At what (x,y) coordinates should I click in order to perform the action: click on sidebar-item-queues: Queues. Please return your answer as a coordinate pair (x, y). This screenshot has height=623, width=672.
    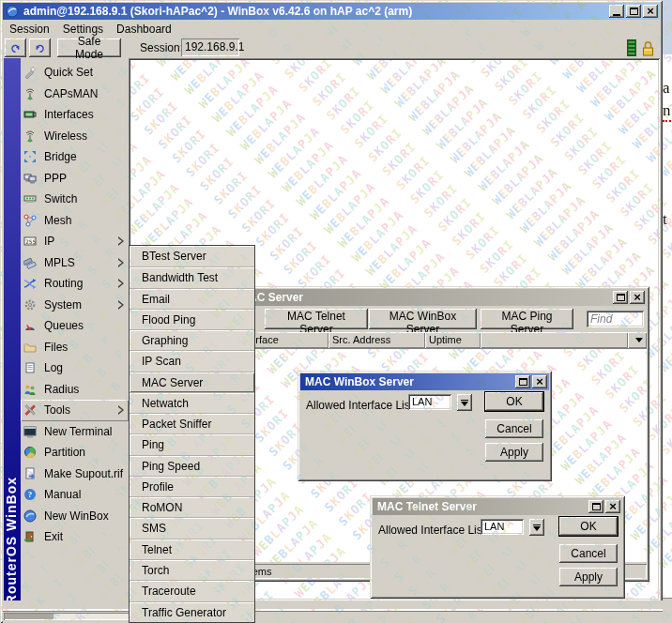
    Looking at the image, I should click on (75, 327).